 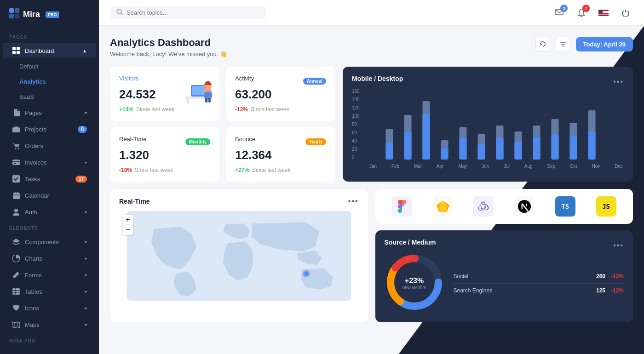 What do you see at coordinates (128, 225) in the screenshot?
I see `map-zoom-controls: + −` at bounding box center [128, 225].